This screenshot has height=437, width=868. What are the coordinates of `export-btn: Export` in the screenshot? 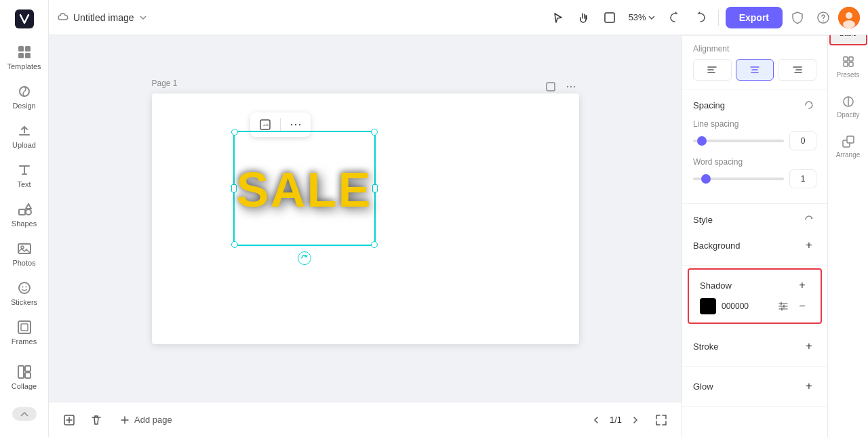 It's located at (754, 18).